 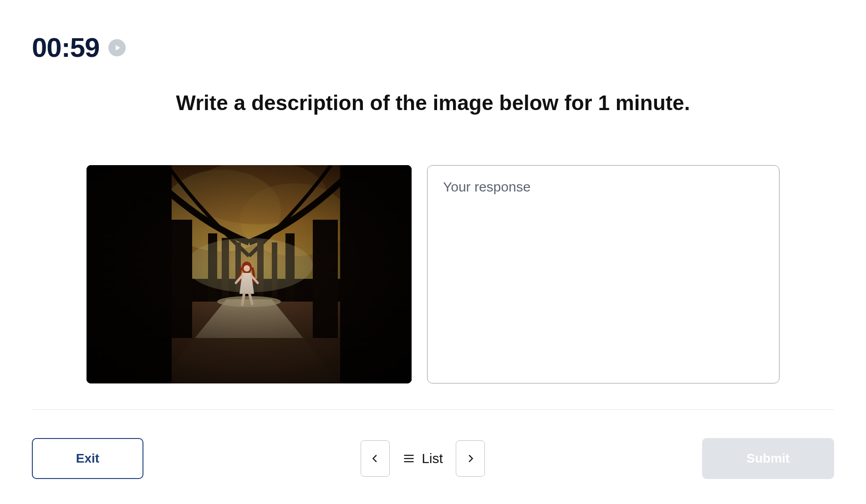 I want to click on exit-button: Exit, so click(x=87, y=459).